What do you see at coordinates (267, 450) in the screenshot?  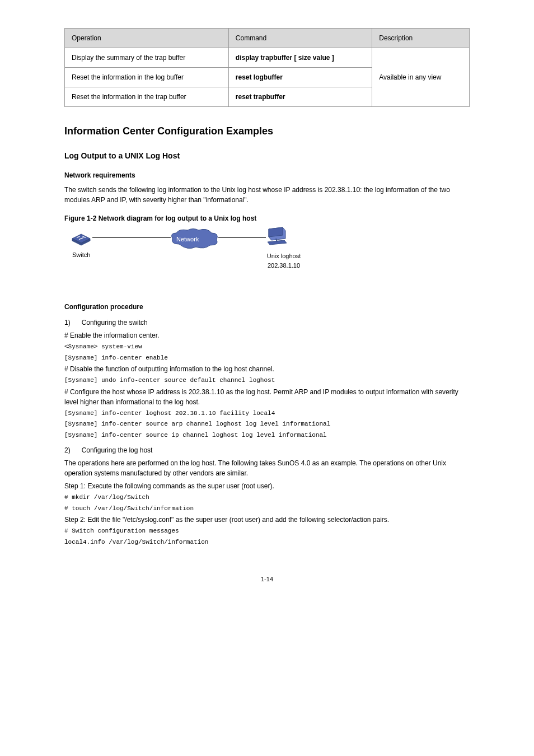 I see `step-marker: 2) Configuring the log host` at bounding box center [267, 450].